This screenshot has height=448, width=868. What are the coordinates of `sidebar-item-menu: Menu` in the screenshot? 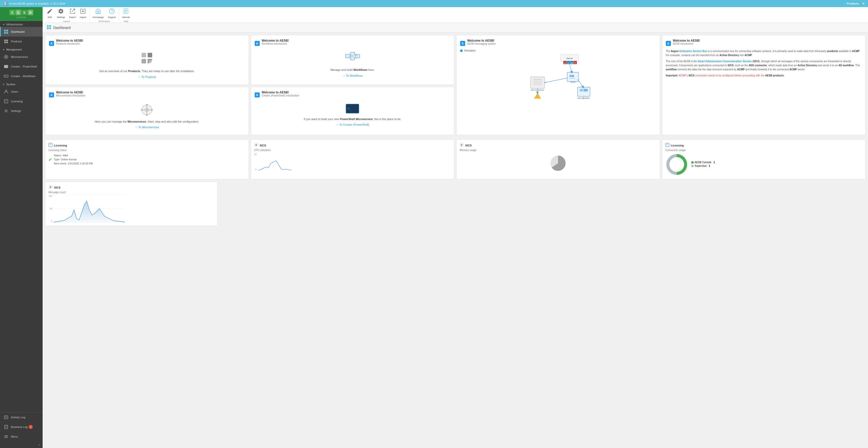 It's located at (21, 437).